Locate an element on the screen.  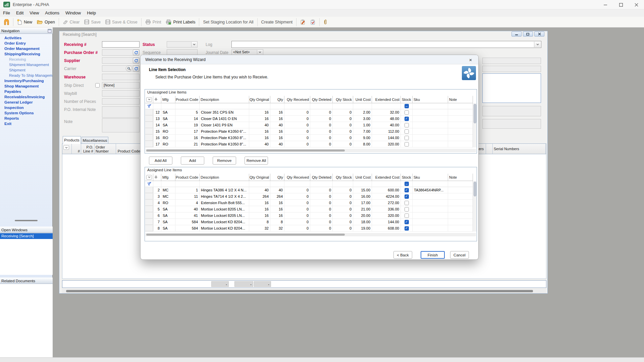
clear-button: Clear is located at coordinates (71, 22).